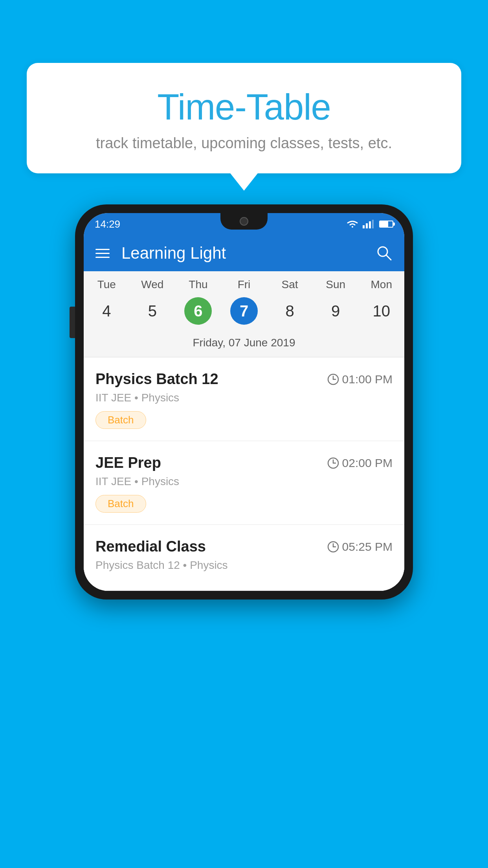 Image resolution: width=488 pixels, height=868 pixels. Describe the element at coordinates (244, 546) in the screenshot. I see `class-item-3-header: Remedial Class 05:25 PM` at that location.